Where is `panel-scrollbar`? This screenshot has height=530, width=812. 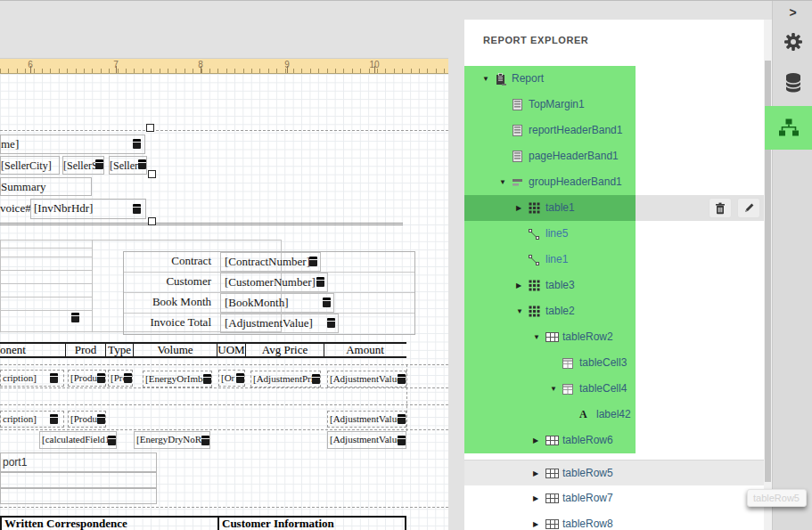 panel-scrollbar is located at coordinates (768, 274).